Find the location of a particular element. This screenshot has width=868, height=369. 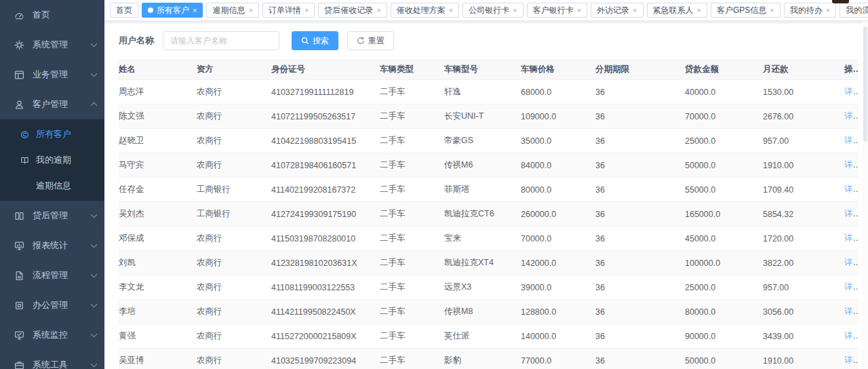

search-form: 用户名称 搜索 重置 is located at coordinates (488, 41).